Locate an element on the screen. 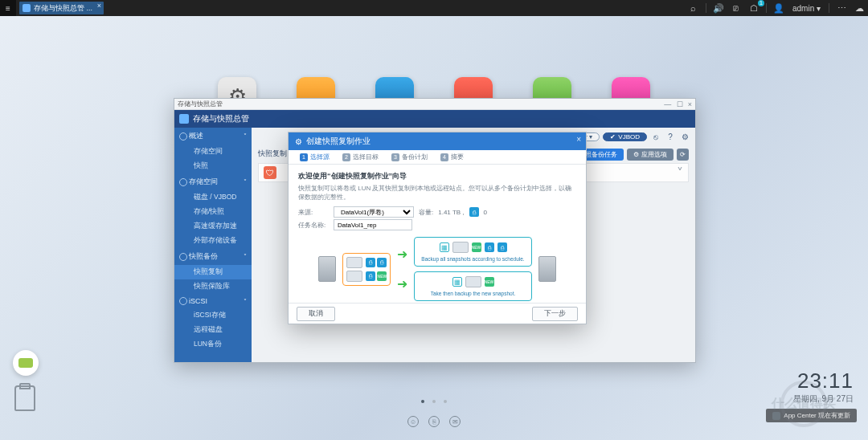 The height and width of the screenshot is (440, 868). user-menu: admin ▾ is located at coordinates (807, 8).